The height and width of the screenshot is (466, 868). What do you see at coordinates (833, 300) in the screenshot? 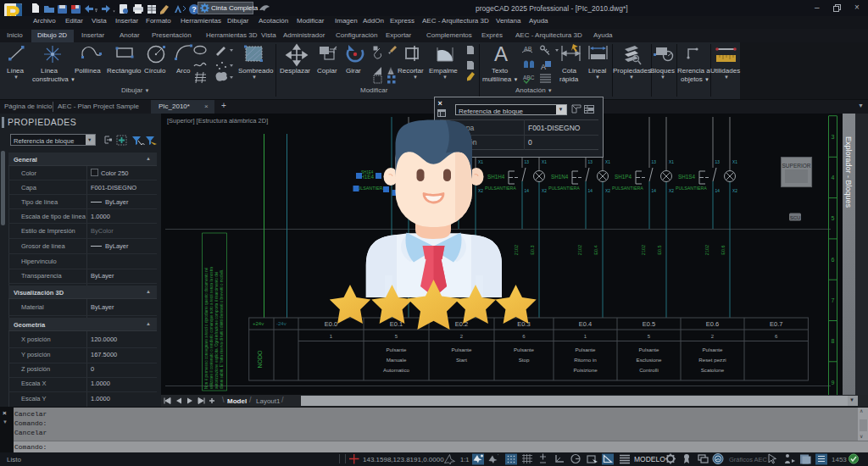
I see `svg-text: 7` at bounding box center [833, 300].